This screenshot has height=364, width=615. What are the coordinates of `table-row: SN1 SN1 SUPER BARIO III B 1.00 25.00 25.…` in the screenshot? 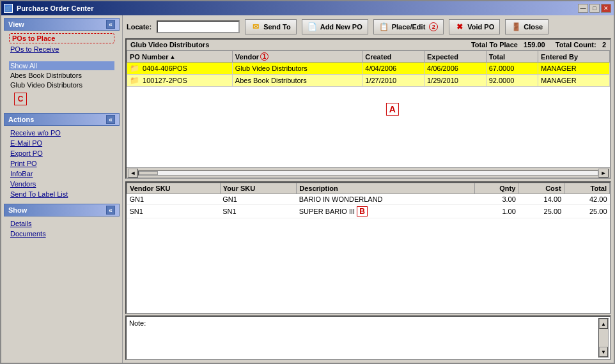 It's located at (368, 212).